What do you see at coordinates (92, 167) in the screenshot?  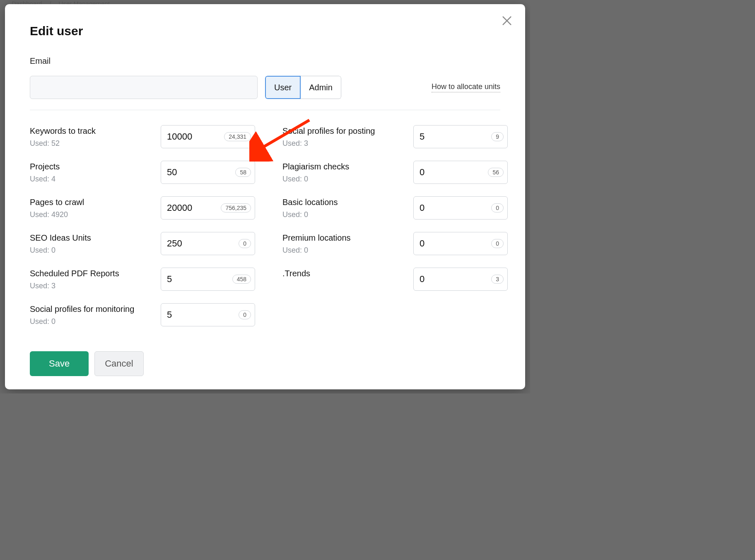 I see `limit-label: Projects` at bounding box center [92, 167].